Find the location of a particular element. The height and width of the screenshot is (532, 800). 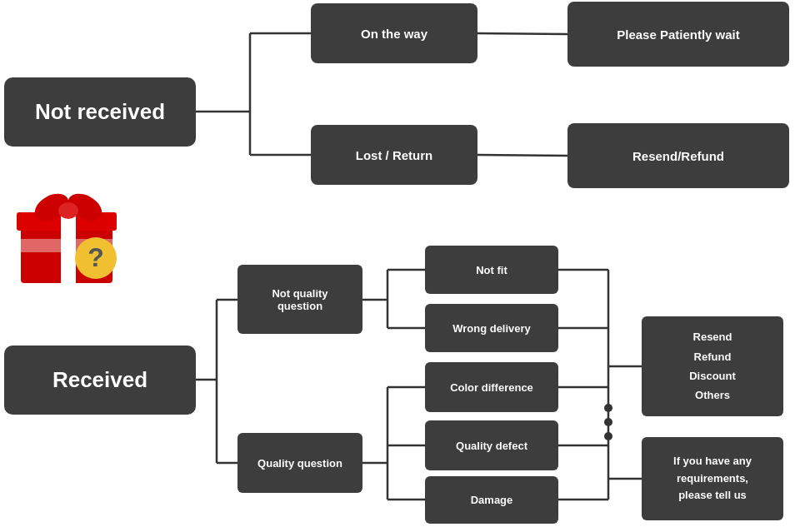

quality-defect-box: Quality defect is located at coordinates (492, 445).